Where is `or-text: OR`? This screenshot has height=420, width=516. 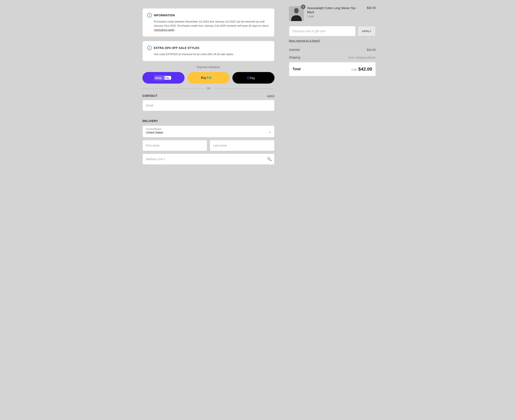 or-text: OR is located at coordinates (209, 89).